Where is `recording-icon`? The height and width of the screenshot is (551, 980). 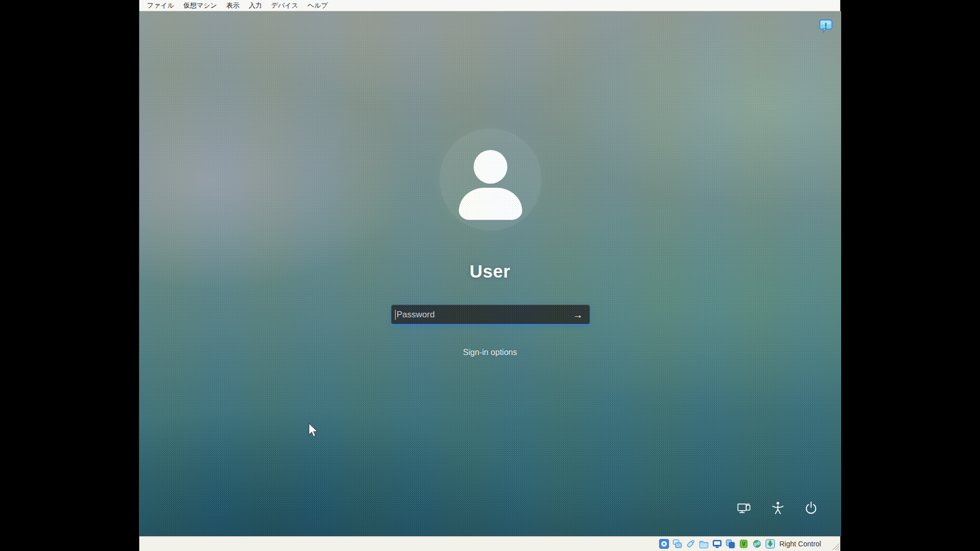 recording-icon is located at coordinates (730, 544).